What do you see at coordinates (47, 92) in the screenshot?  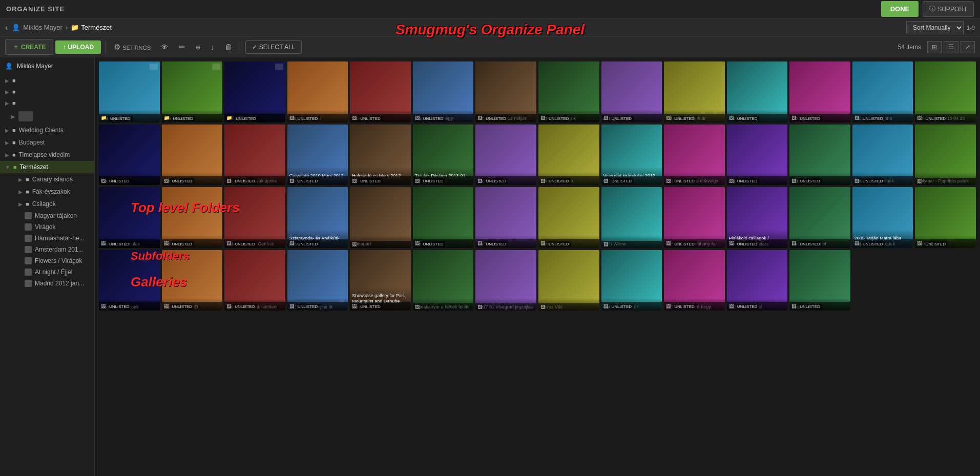 I see `sidebar-item-folder-2: ▶ ■` at bounding box center [47, 92].